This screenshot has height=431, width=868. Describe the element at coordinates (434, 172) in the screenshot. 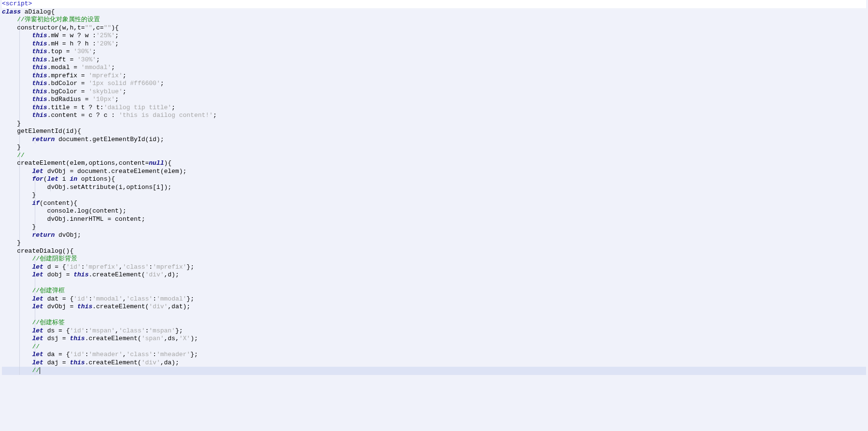

I see `code-line: let dvObj = document.createElement(elem)…` at that location.